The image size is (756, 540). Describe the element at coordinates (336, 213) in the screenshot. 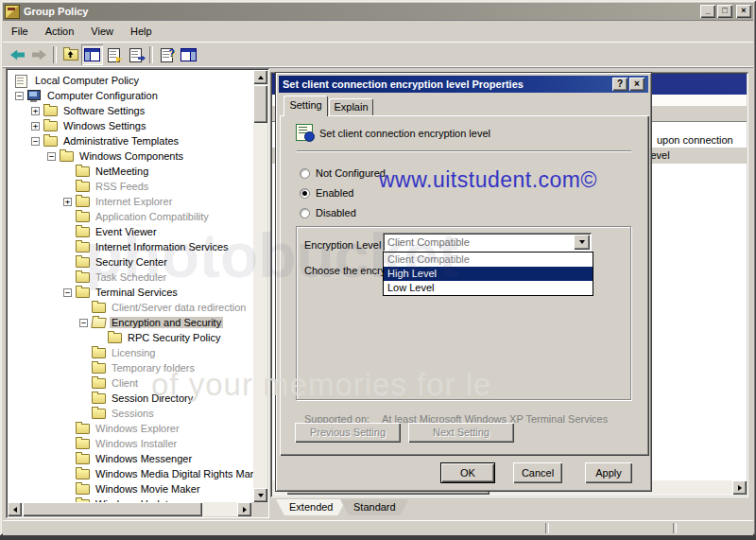

I see `radio-label: Disabled` at that location.